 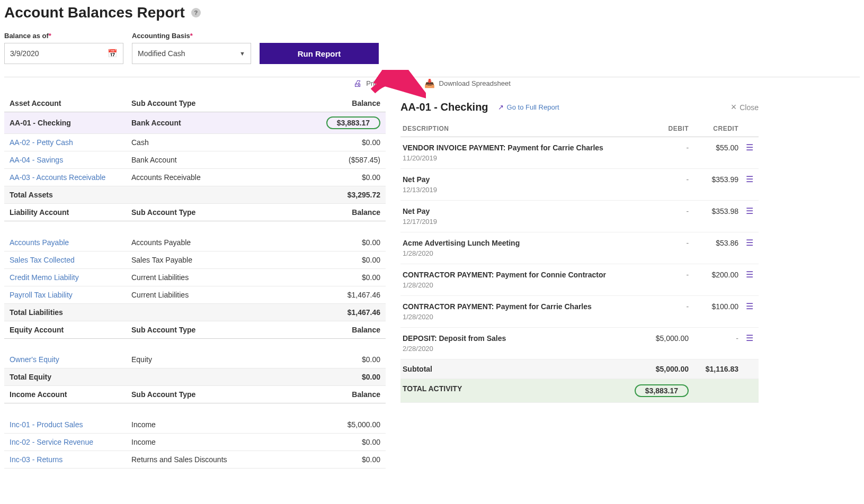 What do you see at coordinates (580, 153) in the screenshot?
I see `detail-row: VENDOR INVOICE PAYMENT: Payment for Carr…` at bounding box center [580, 153].